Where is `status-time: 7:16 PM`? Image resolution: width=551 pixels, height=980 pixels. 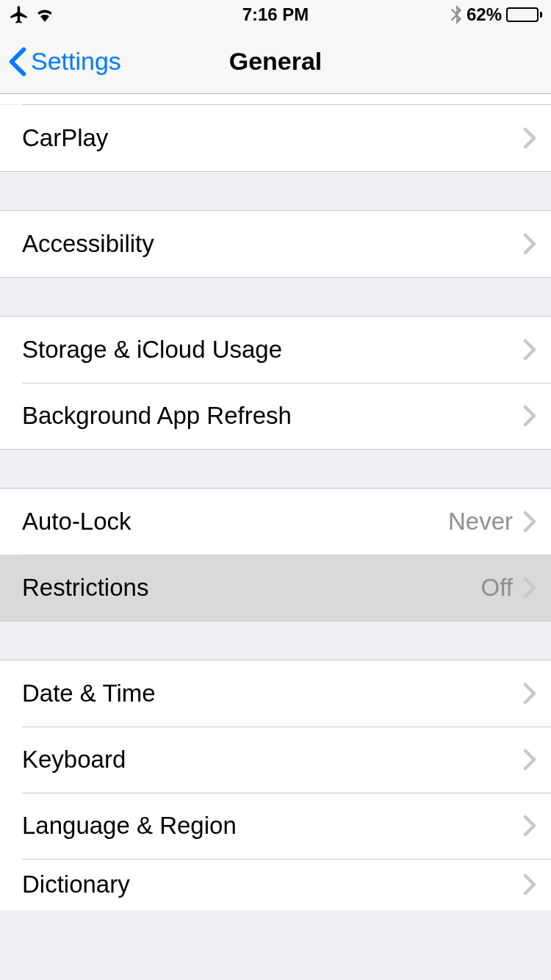
status-time: 7:16 PM is located at coordinates (276, 15).